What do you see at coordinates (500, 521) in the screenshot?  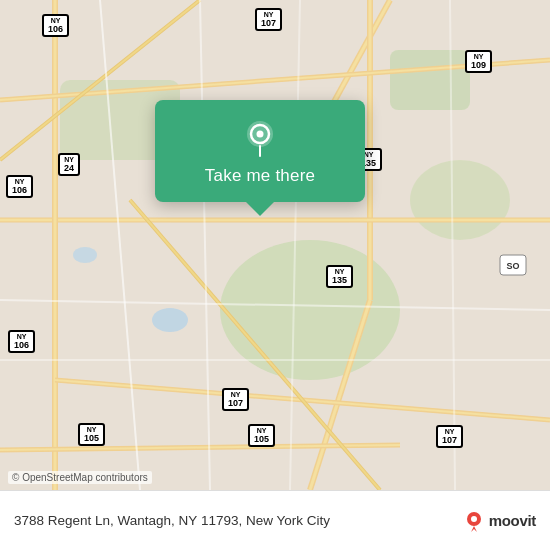 I see `moovit-logo: moovit` at bounding box center [500, 521].